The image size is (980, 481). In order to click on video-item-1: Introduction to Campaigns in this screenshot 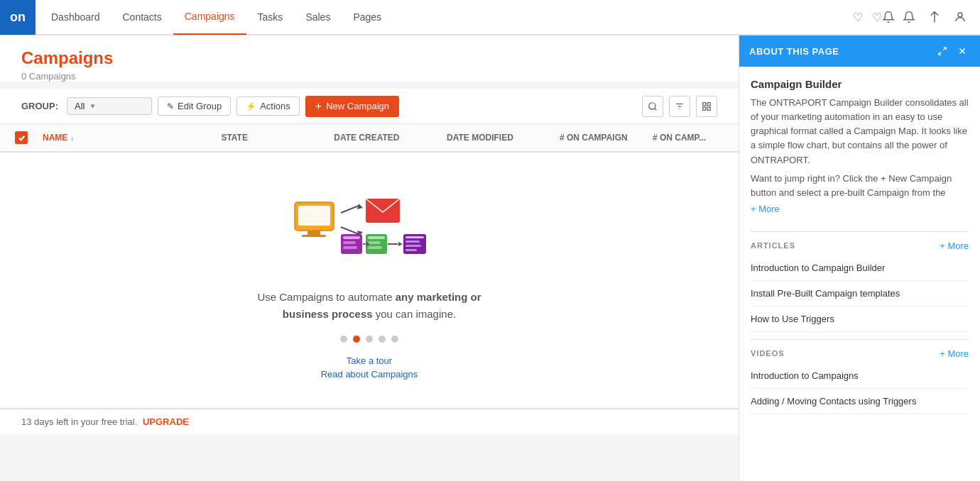, I will do `click(859, 376)`.